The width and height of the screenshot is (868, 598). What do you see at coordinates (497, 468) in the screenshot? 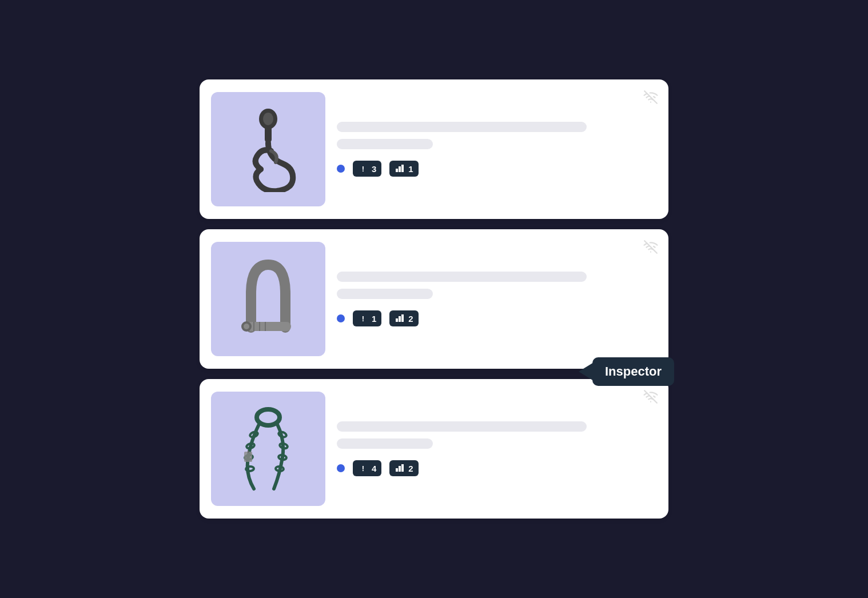
I see `card-meta-3: ! 4 2` at bounding box center [497, 468].